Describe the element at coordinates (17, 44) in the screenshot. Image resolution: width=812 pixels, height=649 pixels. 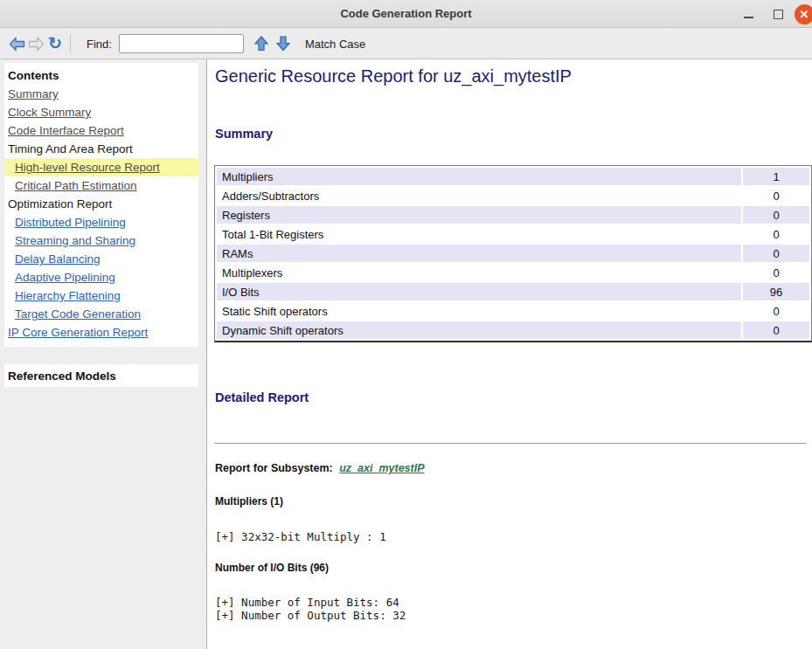
I see `back-button` at that location.